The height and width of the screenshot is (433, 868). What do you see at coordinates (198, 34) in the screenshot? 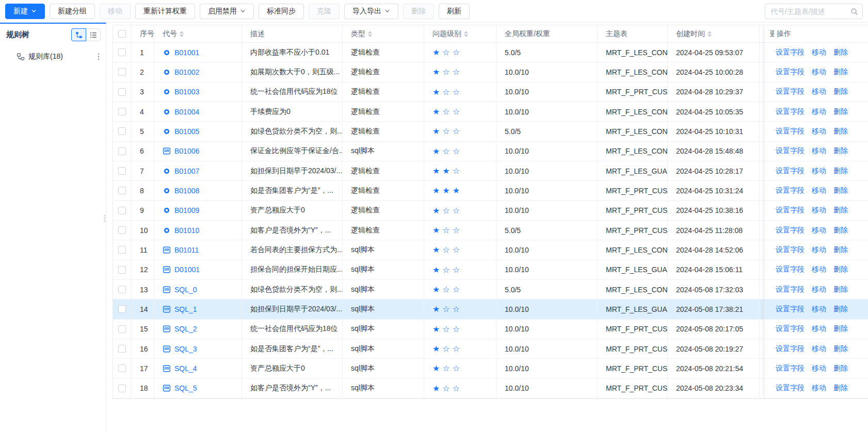
I see `column-header-code: 代号` at bounding box center [198, 34].